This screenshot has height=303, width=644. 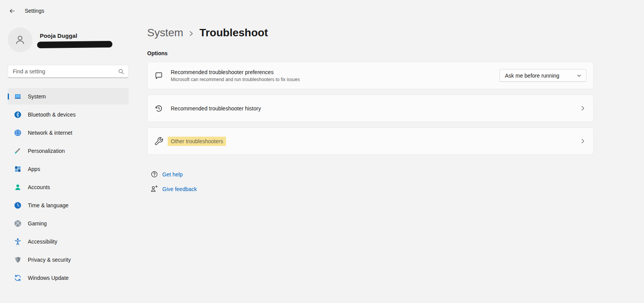 What do you see at coordinates (18, 278) in the screenshot?
I see `windows-update-icon` at bounding box center [18, 278].